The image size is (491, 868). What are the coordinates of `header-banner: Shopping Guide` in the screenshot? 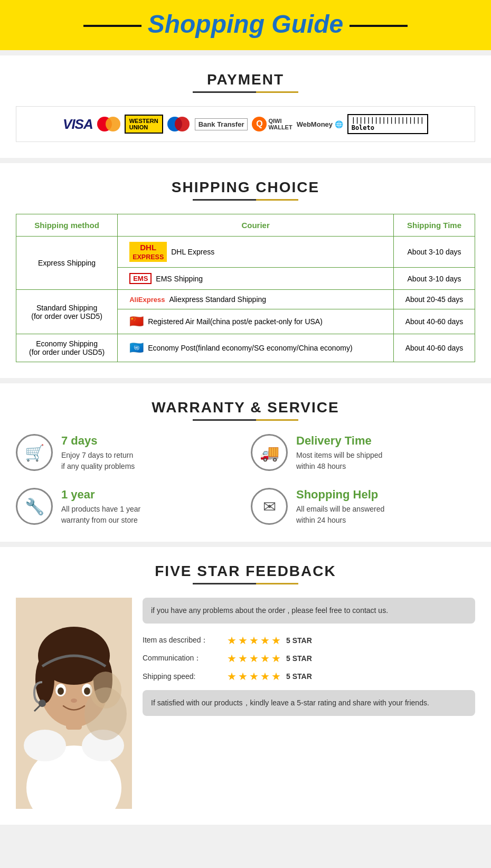 It's located at (246, 25).